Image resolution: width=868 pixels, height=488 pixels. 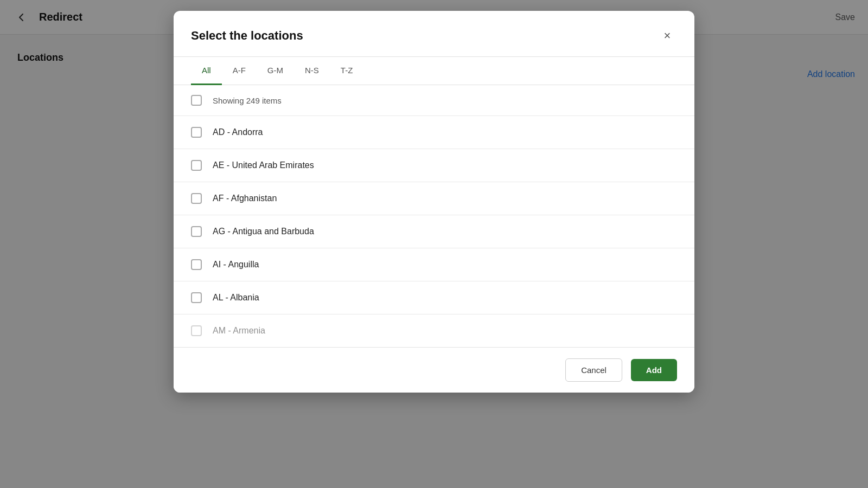 I want to click on items-count-label: Showing 249 items, so click(x=247, y=101).